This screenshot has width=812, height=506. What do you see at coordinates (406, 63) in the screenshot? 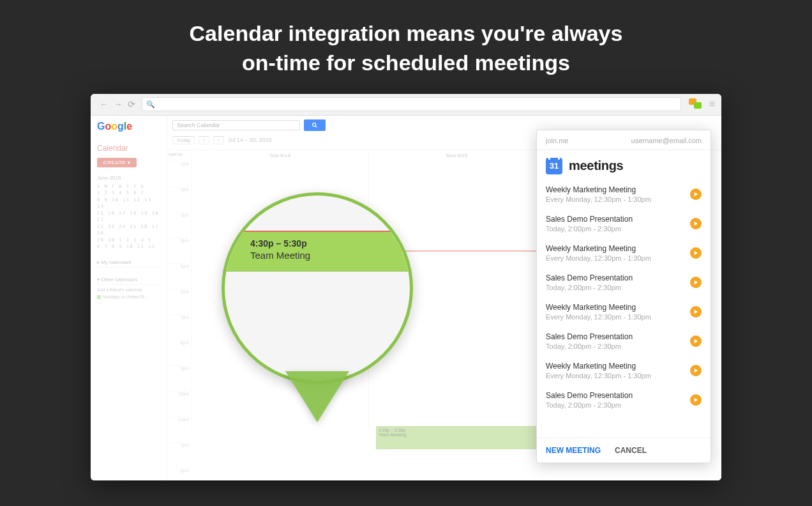
I see `headline-line2: on-time for scheduled meetings` at bounding box center [406, 63].